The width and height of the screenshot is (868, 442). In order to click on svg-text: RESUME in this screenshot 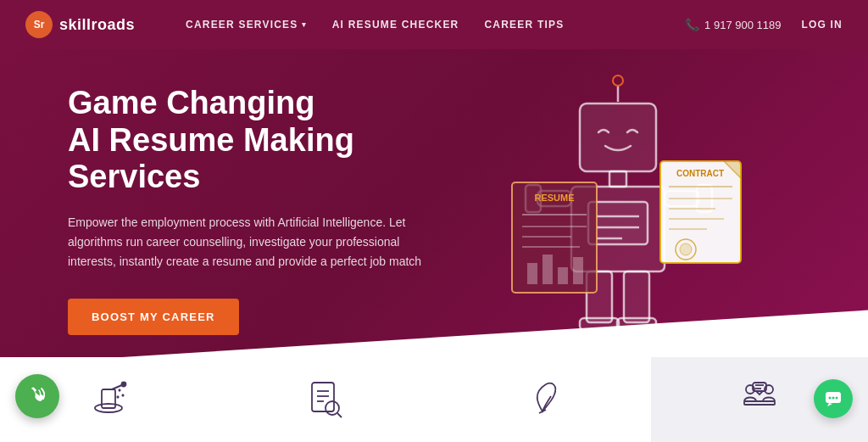, I will do `click(554, 198)`.